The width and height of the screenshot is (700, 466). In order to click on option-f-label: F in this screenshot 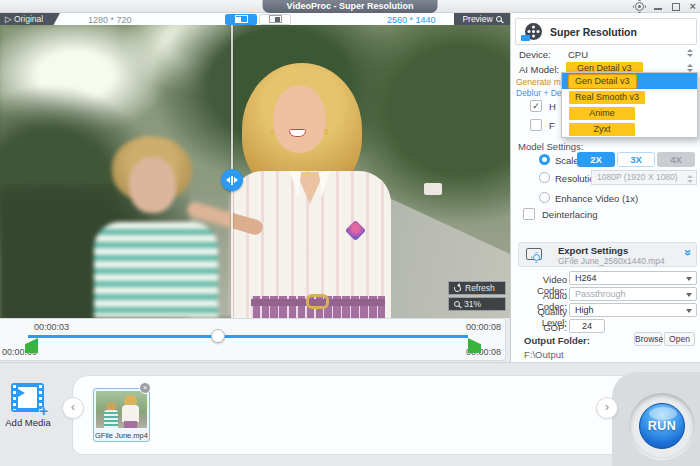, I will do `click(552, 126)`.